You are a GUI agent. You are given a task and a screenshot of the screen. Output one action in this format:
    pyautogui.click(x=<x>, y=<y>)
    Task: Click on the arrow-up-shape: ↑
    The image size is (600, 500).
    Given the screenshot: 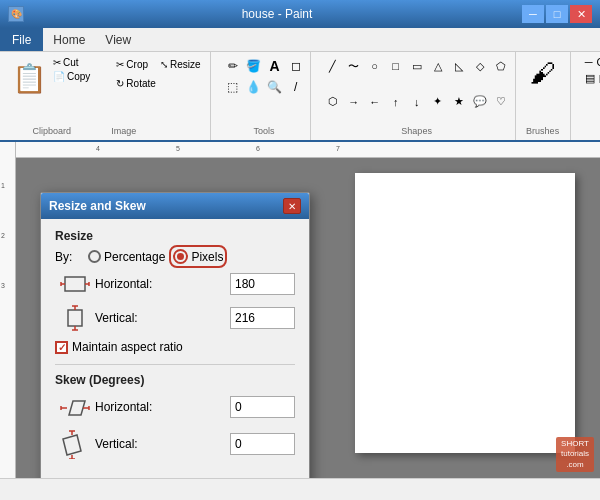 What is the action you would take?
    pyautogui.click(x=396, y=102)
    